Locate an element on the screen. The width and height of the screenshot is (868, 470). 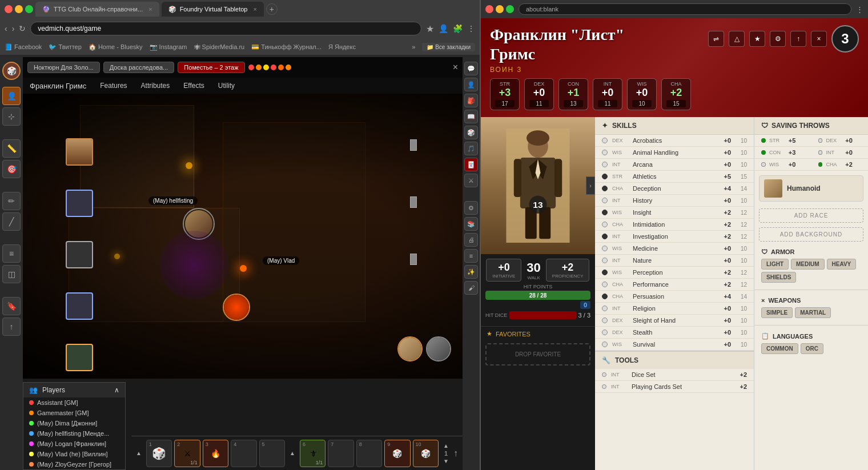
profile-btn: 👤 is located at coordinates (443, 29).